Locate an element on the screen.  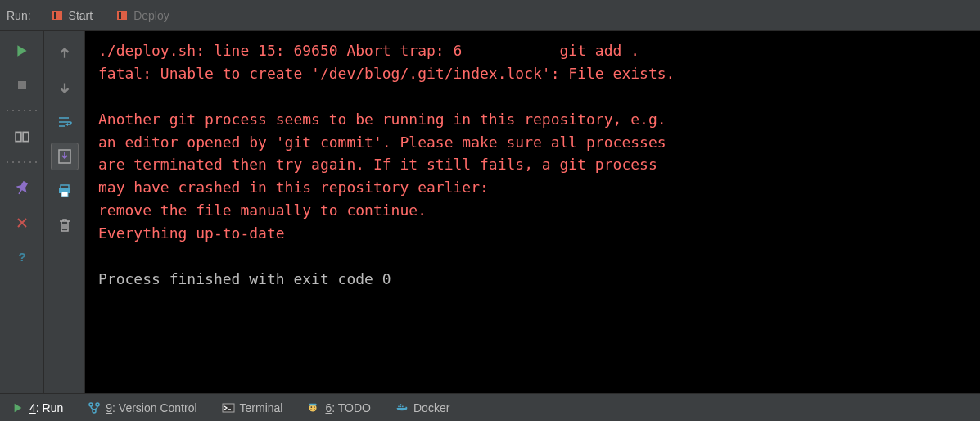
bottom-label: Docker is located at coordinates (431, 408).